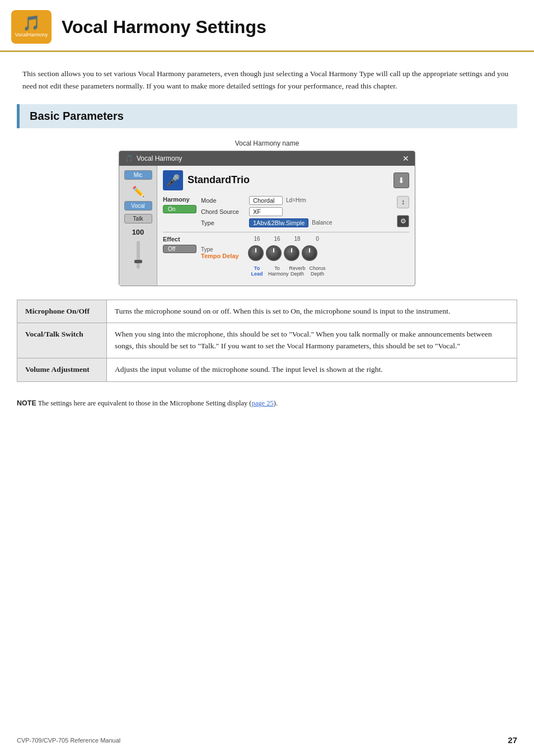  Describe the element at coordinates (312, 311) in the screenshot. I see `table-cell-1: Turns the microphone sound on or off. Wh…` at that location.